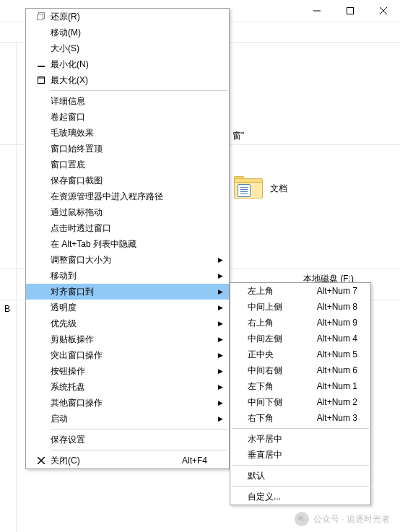 This screenshot has height=532, width=400. I want to click on menu-item: 详细信息▶, so click(127, 101).